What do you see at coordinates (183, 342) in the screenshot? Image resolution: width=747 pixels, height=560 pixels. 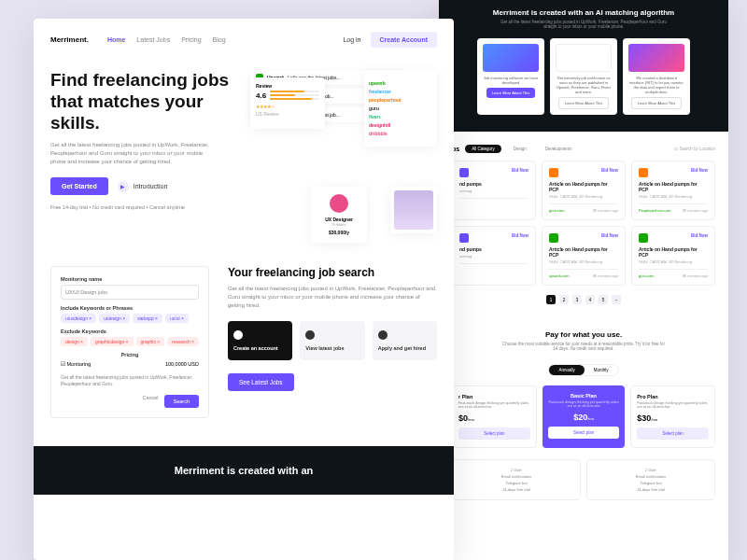 I see `tag-exclude: research ×` at bounding box center [183, 342].